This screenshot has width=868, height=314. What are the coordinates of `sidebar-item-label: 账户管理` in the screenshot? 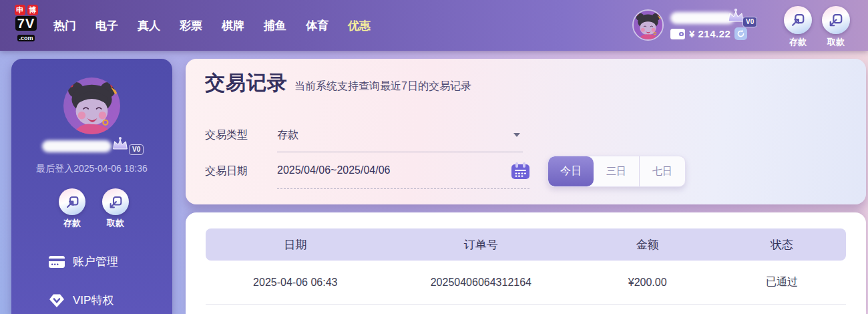 It's located at (95, 262).